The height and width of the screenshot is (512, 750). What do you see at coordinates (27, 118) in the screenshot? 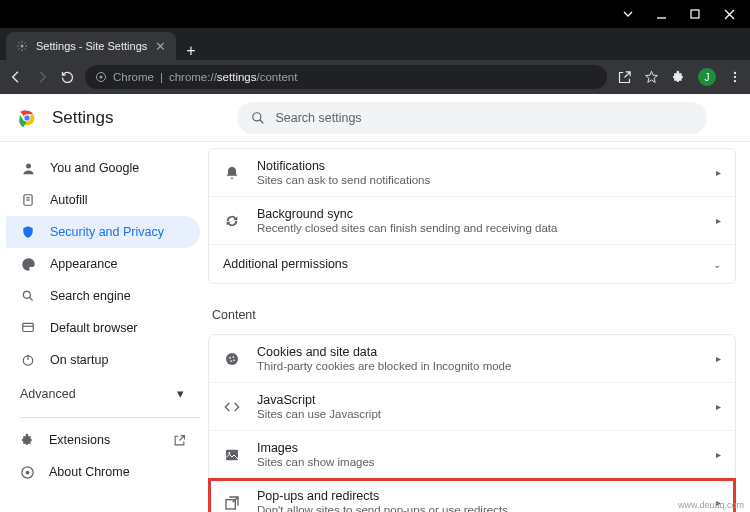
I see `chrome-logo-icon` at bounding box center [27, 118].